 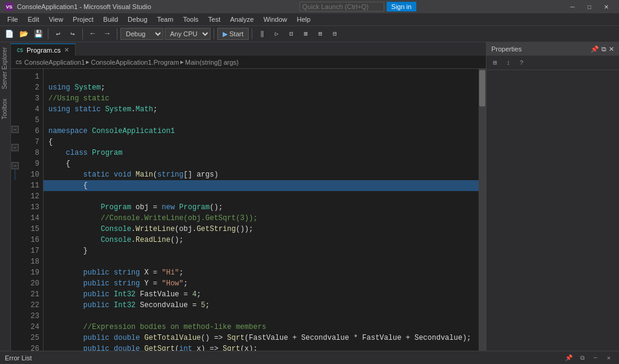 What do you see at coordinates (233, 34) in the screenshot?
I see `start-button: ▶ Start` at bounding box center [233, 34].